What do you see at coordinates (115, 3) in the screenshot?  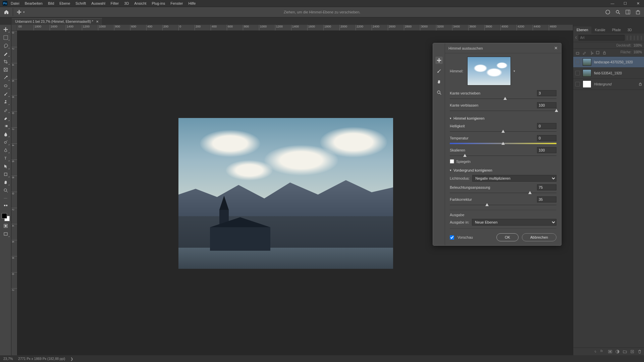 I see `menu-filter: Filter` at bounding box center [115, 3].